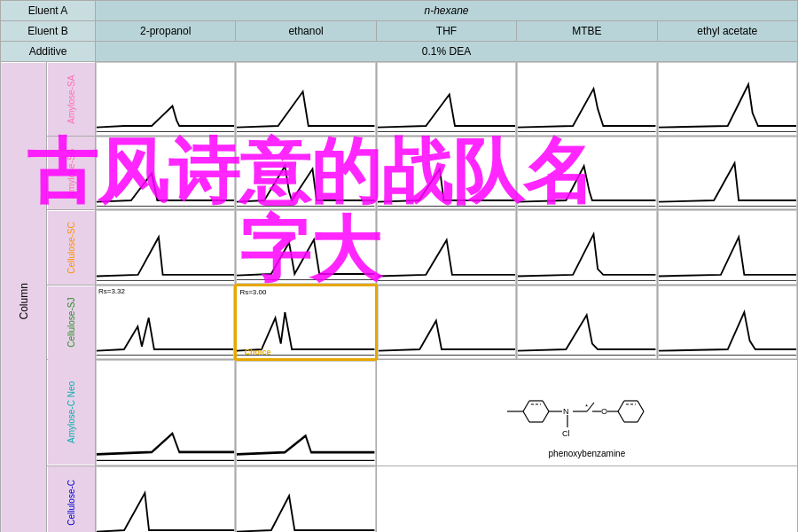 The height and width of the screenshot is (532, 798). Describe the element at coordinates (399, 11) in the screenshot. I see `eluent-a-row: Eluent A n-hexane` at that location.